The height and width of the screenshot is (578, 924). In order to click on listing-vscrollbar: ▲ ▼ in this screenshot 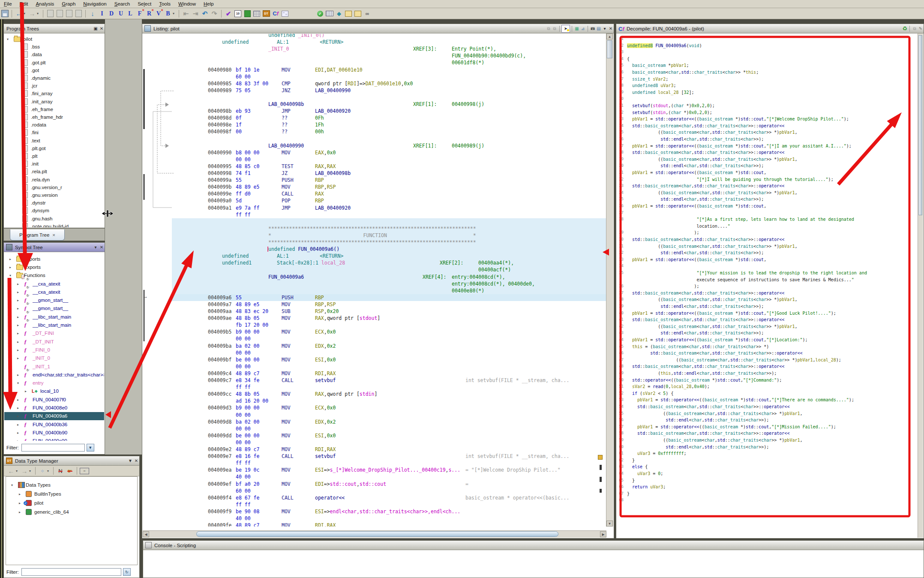, I will do `click(609, 280)`.